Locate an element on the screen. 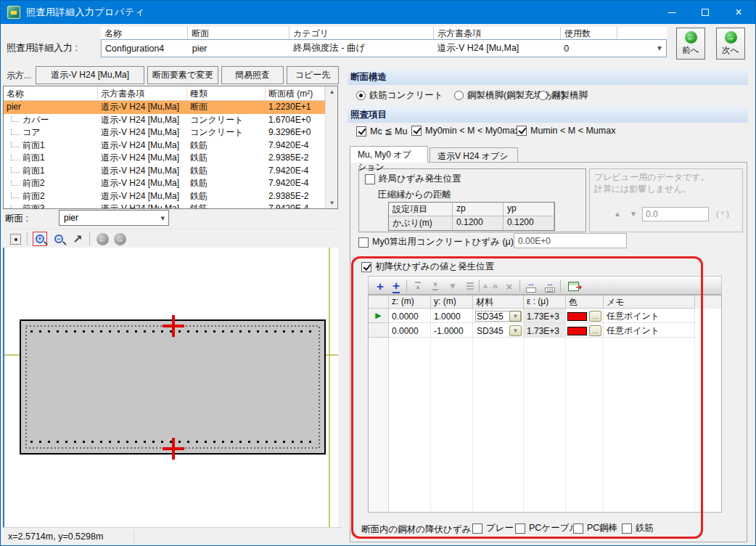 Image resolution: width=756 pixels, height=546 pixels. check-my0-strain: My0算出用コンクリートひずみ (μ) is located at coordinates (436, 243).